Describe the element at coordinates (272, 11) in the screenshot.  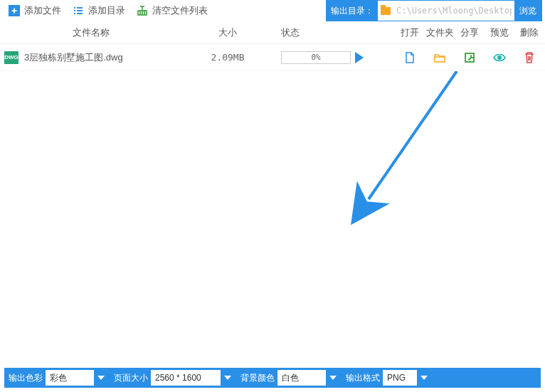
I see `top-toolbar: + 添加文件 添加目录 清空文件列表 输出目录： 浏览` at that location.